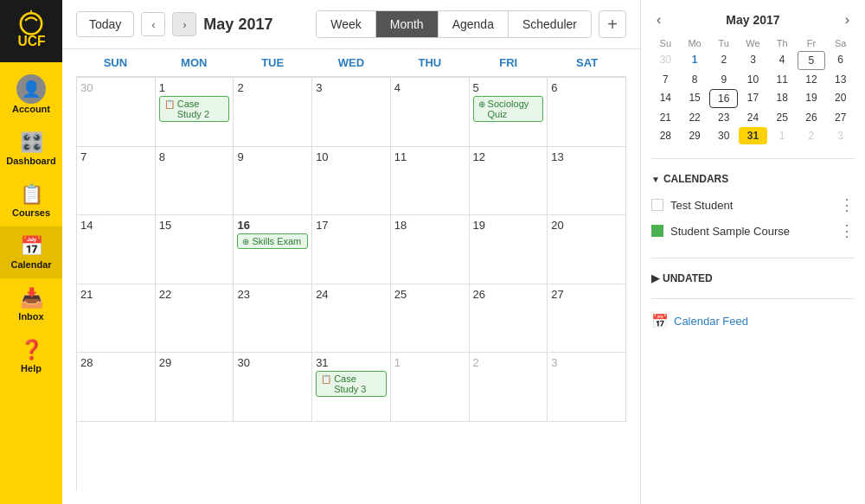  I want to click on mini-day: 15, so click(695, 99).